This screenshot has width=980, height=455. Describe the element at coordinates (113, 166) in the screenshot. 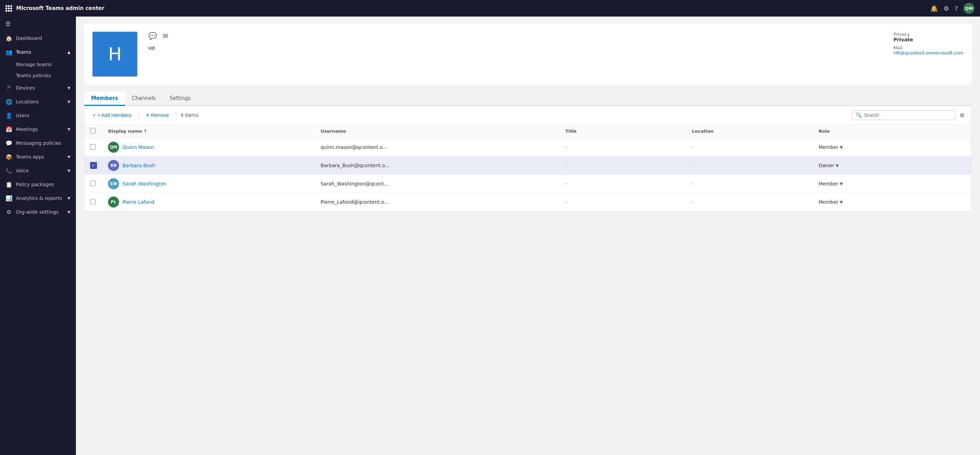

I see `row2-avatar: BB` at that location.